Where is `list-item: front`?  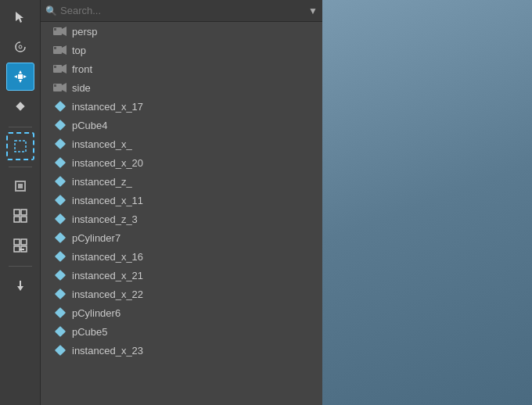 list-item: front is located at coordinates (182, 69).